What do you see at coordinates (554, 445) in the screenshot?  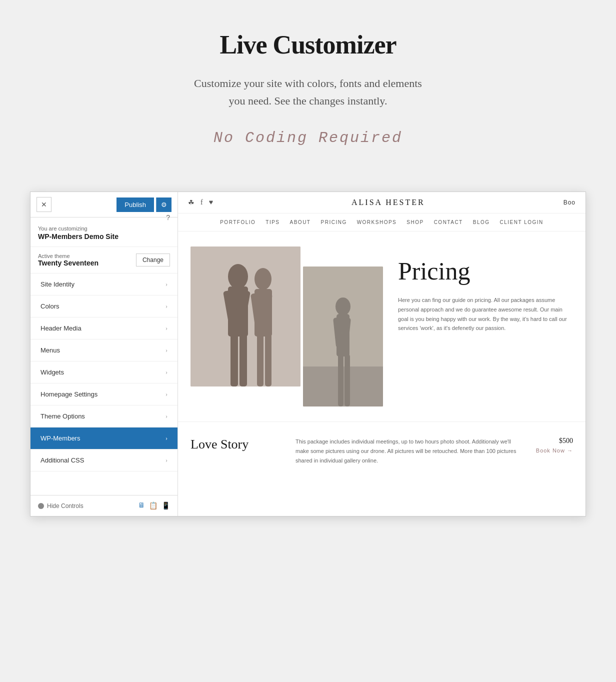 I see `love-story-pricing: $500 Book Now →` at bounding box center [554, 445].